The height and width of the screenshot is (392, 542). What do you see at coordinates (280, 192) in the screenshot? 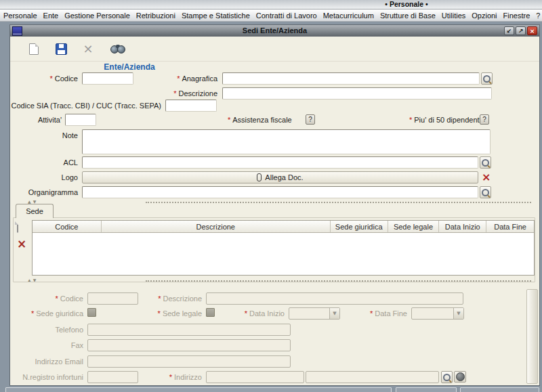
I see `organigramma-input` at bounding box center [280, 192].